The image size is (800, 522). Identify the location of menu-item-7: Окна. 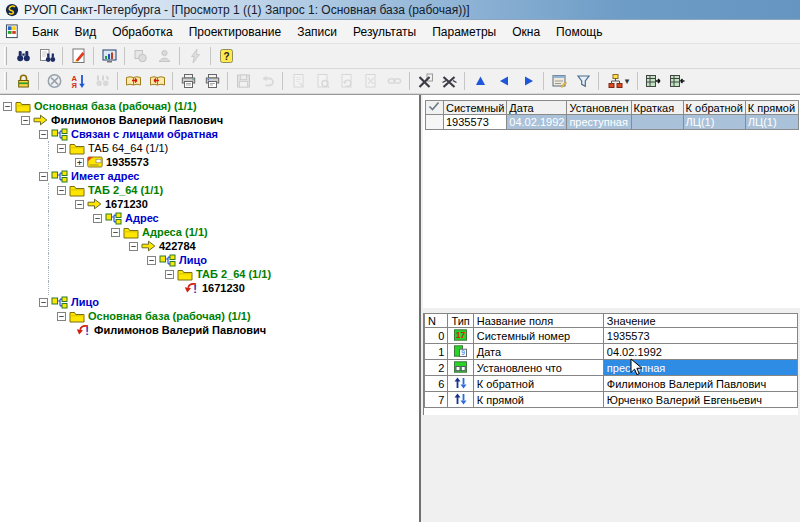
(526, 32).